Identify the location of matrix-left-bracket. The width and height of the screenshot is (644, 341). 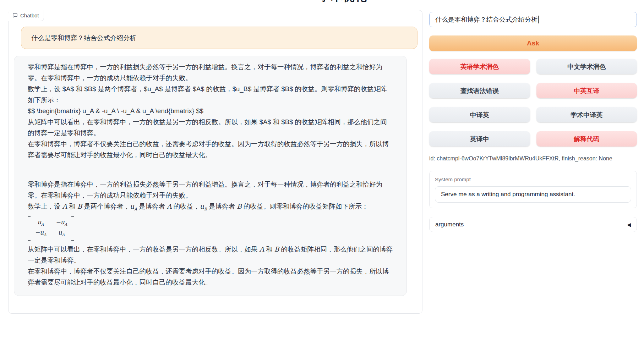
(29, 229).